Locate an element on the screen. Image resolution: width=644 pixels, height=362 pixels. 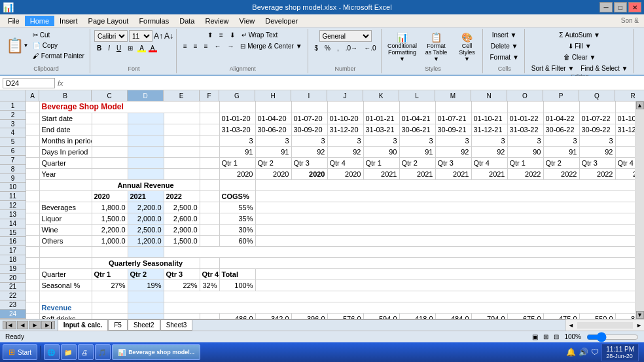
cell-F8 is located at coordinates (209, 185).